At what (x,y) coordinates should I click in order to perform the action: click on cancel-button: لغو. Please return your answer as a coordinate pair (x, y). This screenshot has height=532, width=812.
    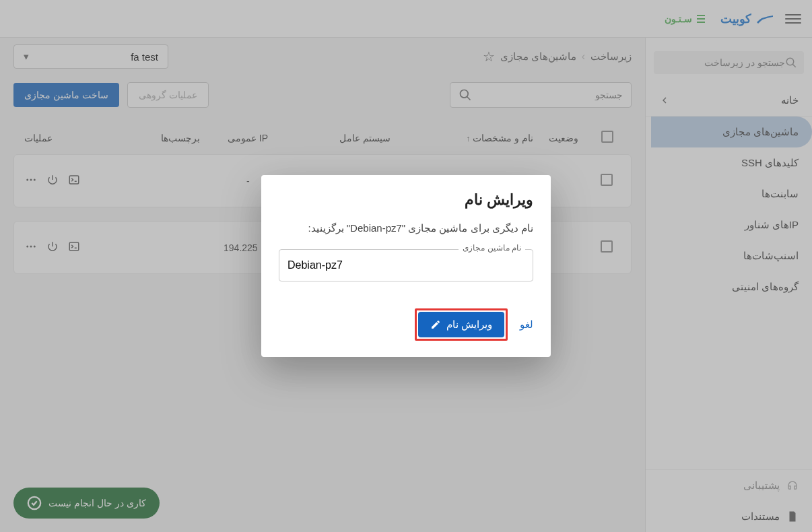
    Looking at the image, I should click on (527, 325).